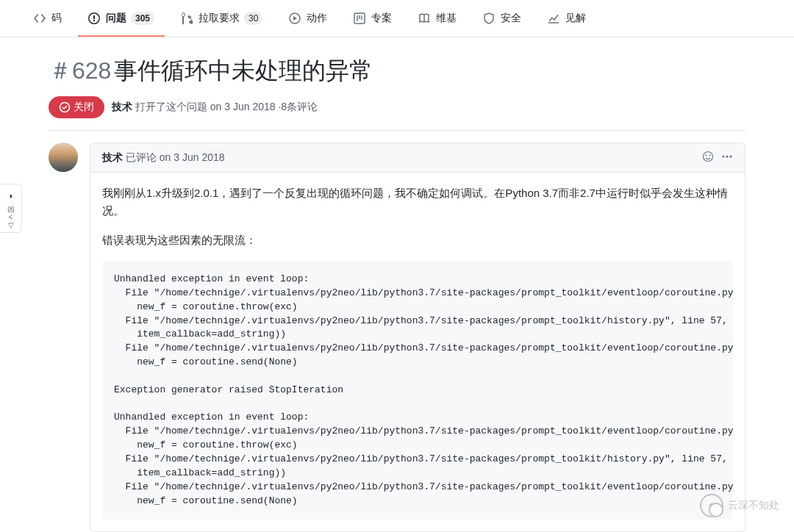  What do you see at coordinates (222, 18) in the screenshot?
I see `tab-pull-requests: 拉取要求 30` at bounding box center [222, 18].